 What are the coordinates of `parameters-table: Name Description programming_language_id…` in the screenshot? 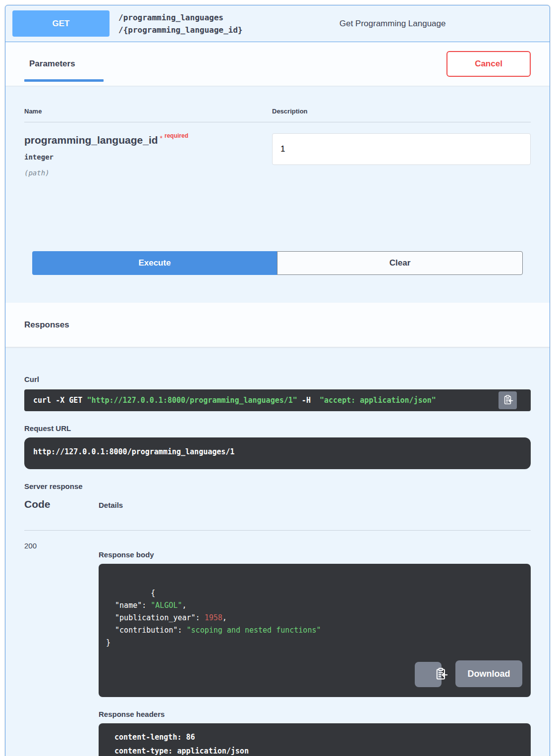 It's located at (278, 142).